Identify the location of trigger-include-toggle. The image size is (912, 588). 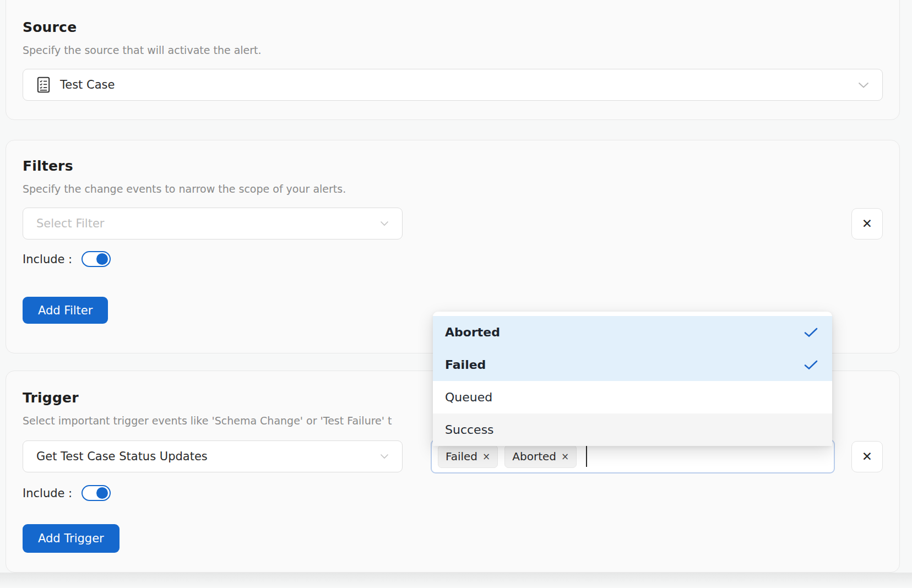
(96, 493).